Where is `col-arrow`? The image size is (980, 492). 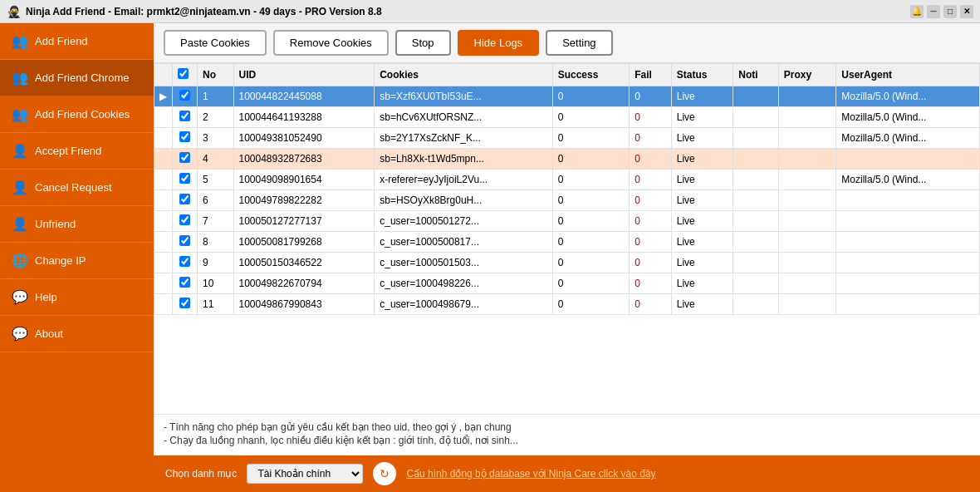 col-arrow is located at coordinates (164, 75).